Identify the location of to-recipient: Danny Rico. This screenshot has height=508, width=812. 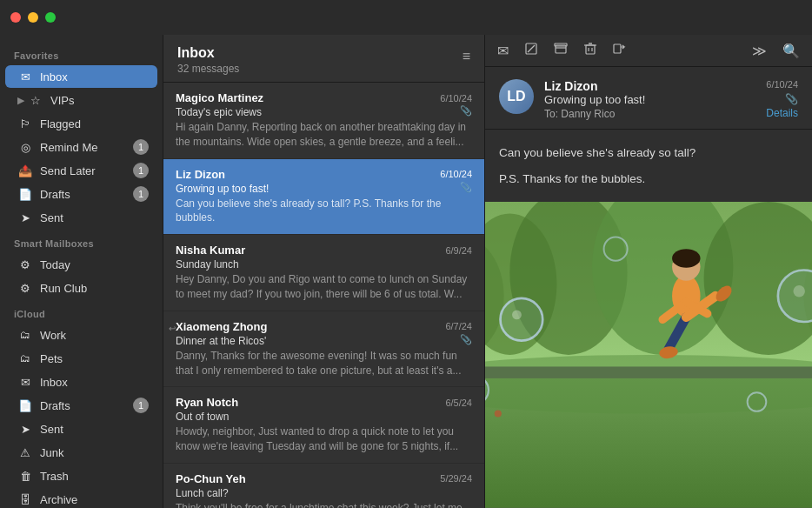
(588, 114).